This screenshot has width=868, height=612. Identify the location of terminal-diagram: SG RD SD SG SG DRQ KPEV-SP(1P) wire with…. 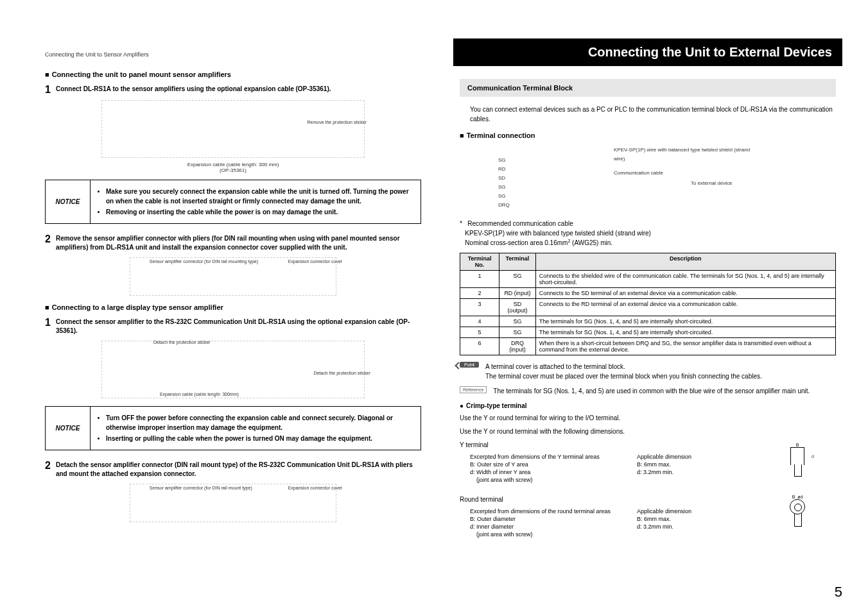
(627, 178).